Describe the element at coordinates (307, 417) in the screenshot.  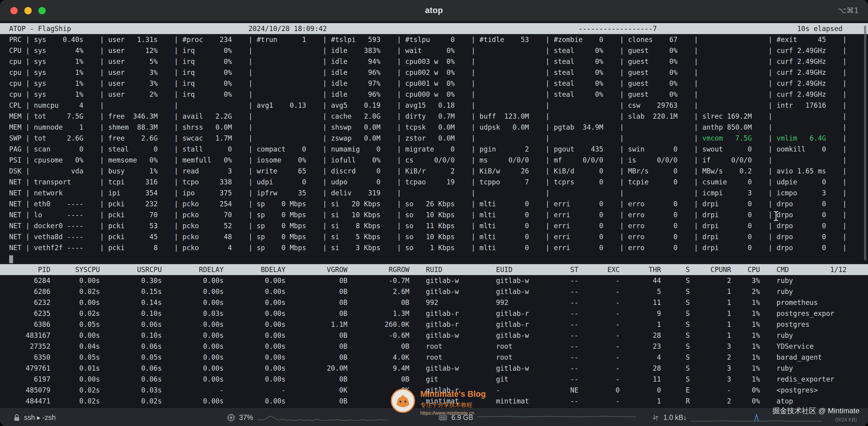
I see `statusbar-cpu: 37%` at that location.